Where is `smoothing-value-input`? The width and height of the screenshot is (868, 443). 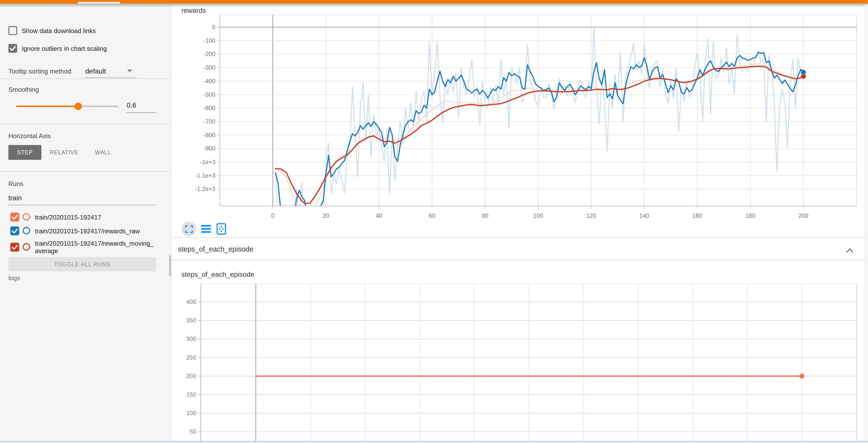
smoothing-value-input is located at coordinates (142, 105).